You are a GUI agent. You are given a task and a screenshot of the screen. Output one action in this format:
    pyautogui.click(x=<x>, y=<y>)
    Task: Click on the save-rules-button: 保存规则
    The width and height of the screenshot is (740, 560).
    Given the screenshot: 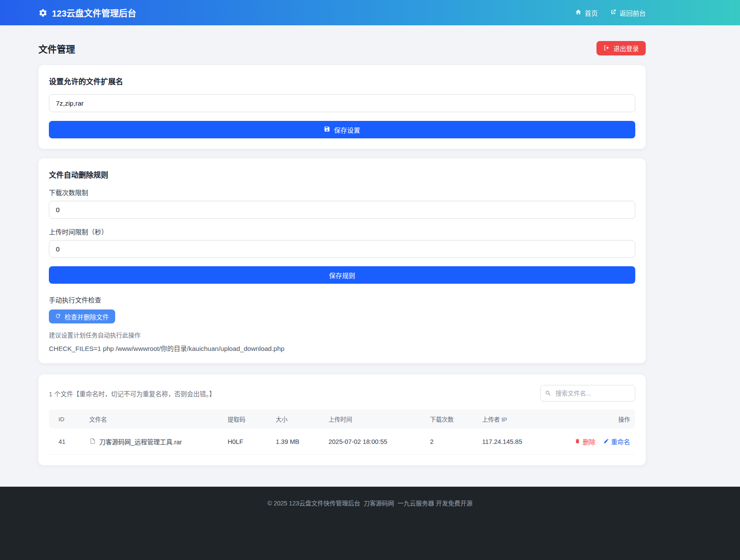 What is the action you would take?
    pyautogui.click(x=342, y=275)
    